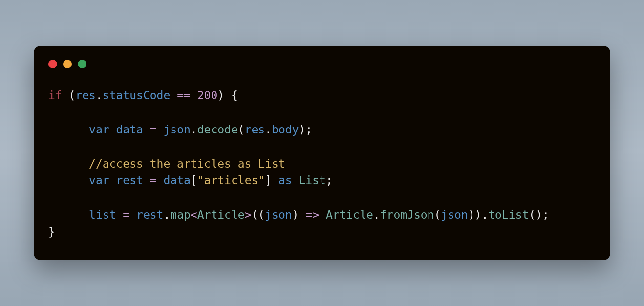  What do you see at coordinates (53, 64) in the screenshot?
I see `close-icon` at bounding box center [53, 64].